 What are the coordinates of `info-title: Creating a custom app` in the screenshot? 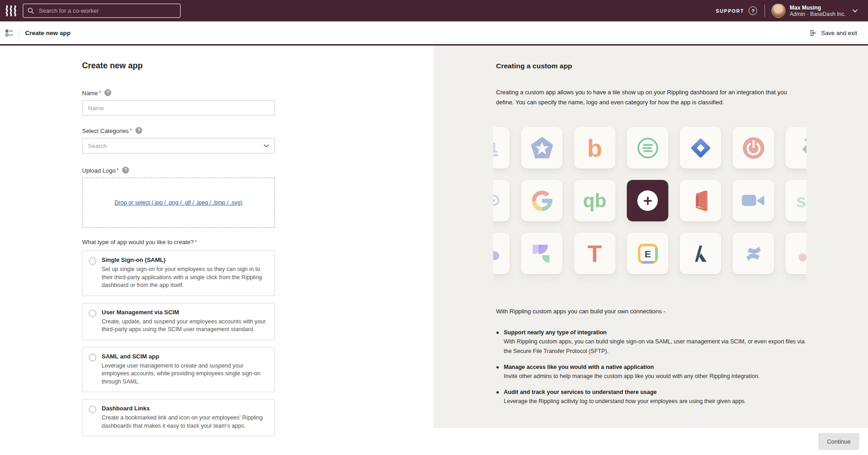 It's located at (651, 66).